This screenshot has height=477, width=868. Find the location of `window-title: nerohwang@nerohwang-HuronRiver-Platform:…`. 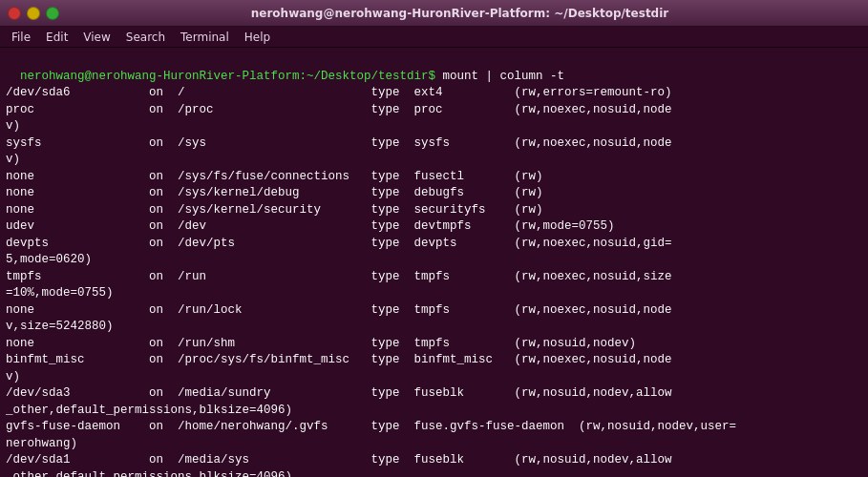

window-title: nerohwang@nerohwang-HuronRiver-Platform:… is located at coordinates (460, 13).